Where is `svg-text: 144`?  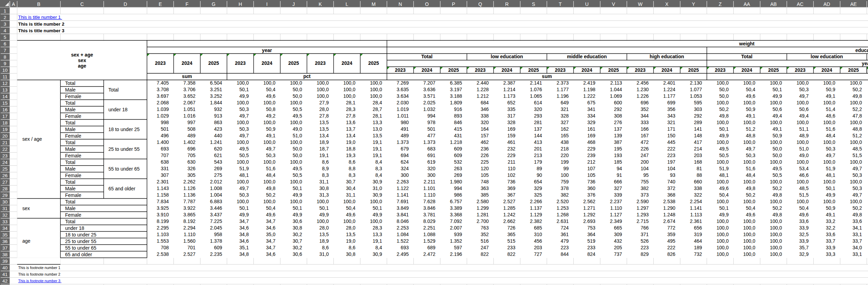 svg-text: 144 is located at coordinates (538, 136).